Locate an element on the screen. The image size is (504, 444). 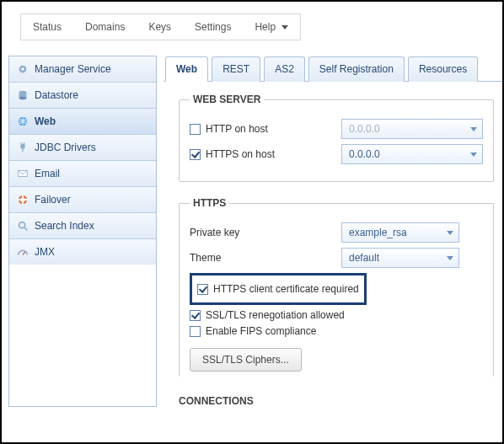
sidebar-item-datastore: Datastore is located at coordinates (83, 96).